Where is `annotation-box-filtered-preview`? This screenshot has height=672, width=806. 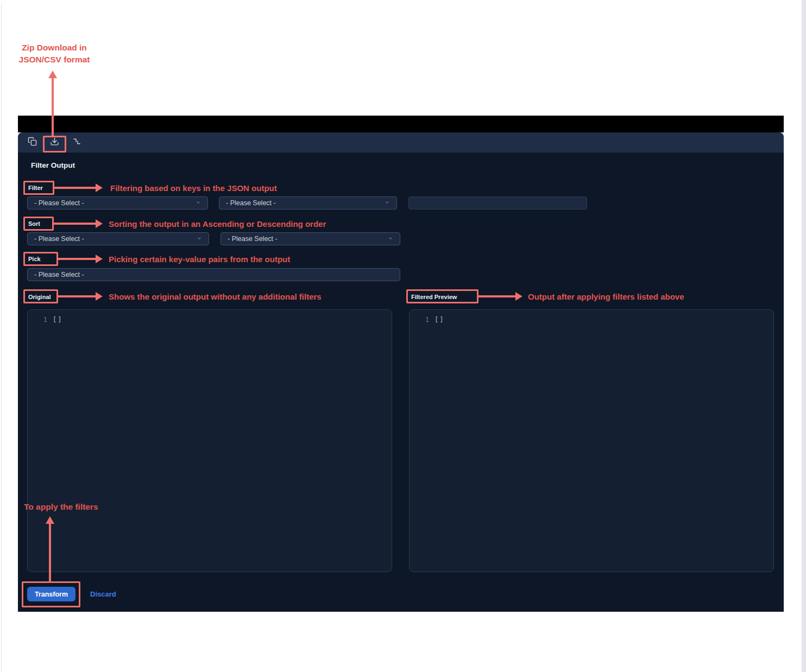
annotation-box-filtered-preview is located at coordinates (442, 296).